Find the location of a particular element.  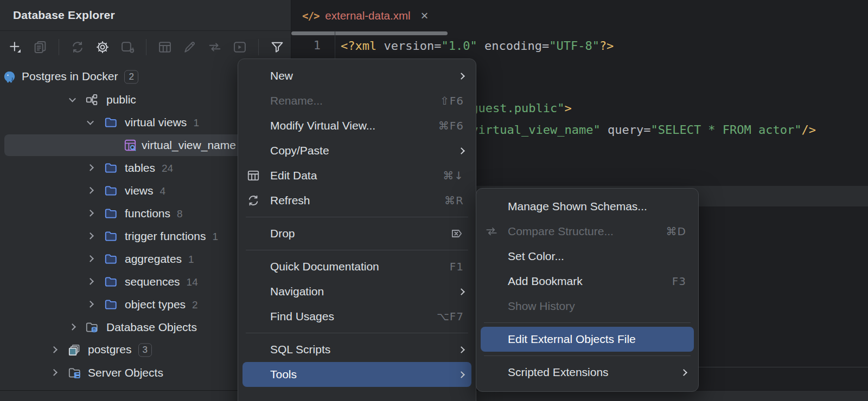

menu-item-label: SQL Scripts is located at coordinates (301, 350).